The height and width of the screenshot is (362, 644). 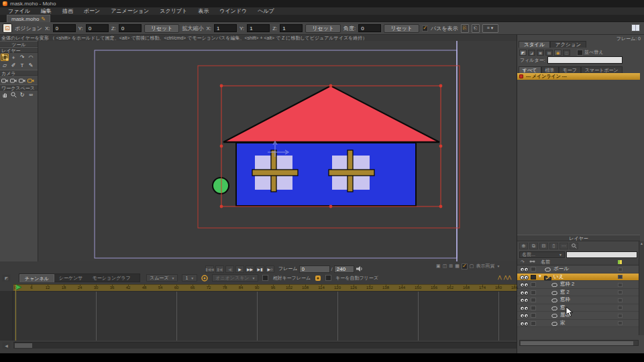 I want to click on shear-layer-tool: ▱, so click(x=5, y=66).